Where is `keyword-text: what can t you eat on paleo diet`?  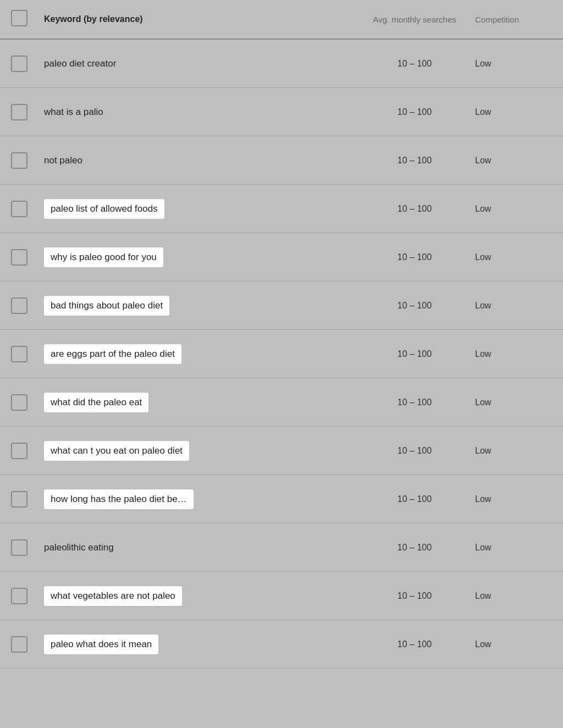
keyword-text: what can t you eat on paleo diet is located at coordinates (117, 451).